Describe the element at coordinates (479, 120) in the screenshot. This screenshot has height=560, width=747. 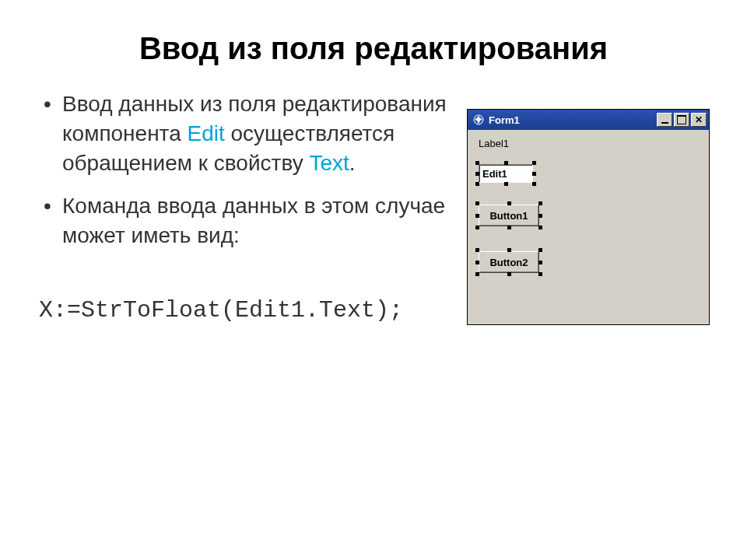
I see `app-icon` at that location.